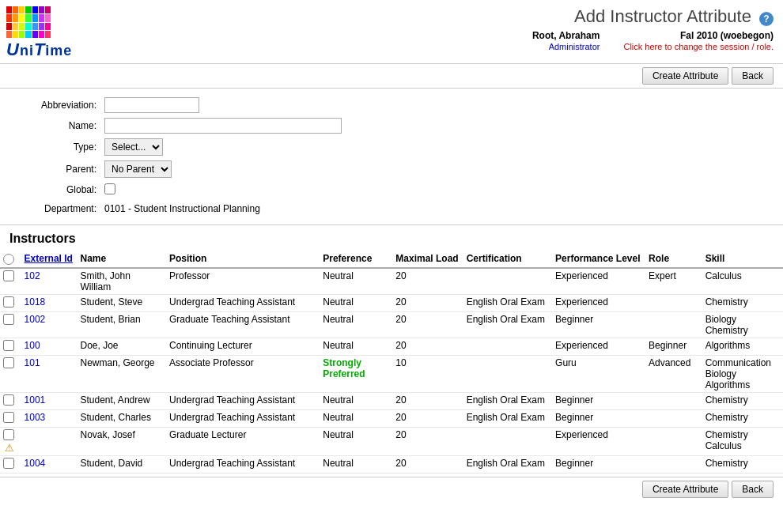 This screenshot has width=783, height=532. Describe the element at coordinates (35, 417) in the screenshot. I see `external-id-link: 1003` at that location.